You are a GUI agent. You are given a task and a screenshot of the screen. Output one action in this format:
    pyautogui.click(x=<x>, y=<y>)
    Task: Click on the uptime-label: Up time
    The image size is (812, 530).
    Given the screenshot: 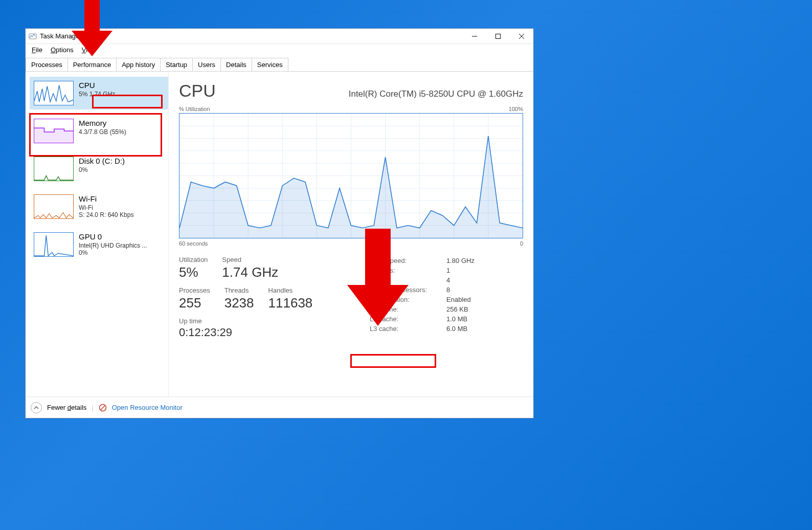 What is the action you would take?
    pyautogui.click(x=245, y=321)
    